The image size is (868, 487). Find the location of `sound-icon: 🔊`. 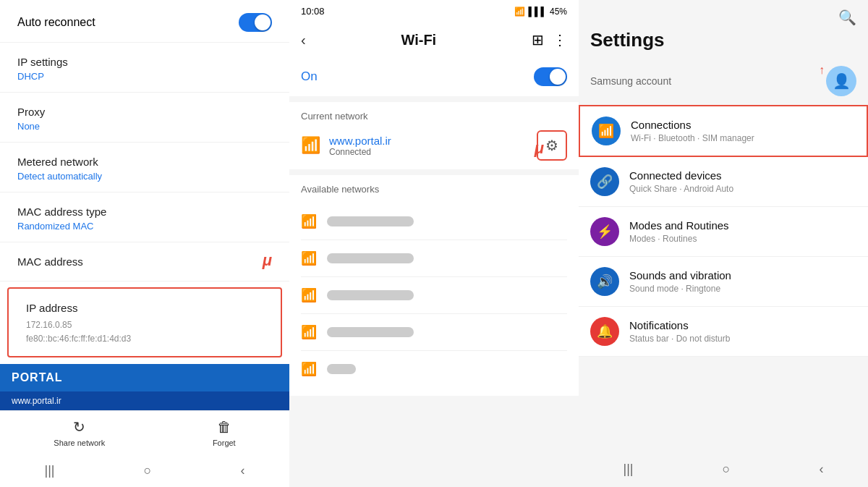

sound-icon: 🔊 is located at coordinates (605, 281).